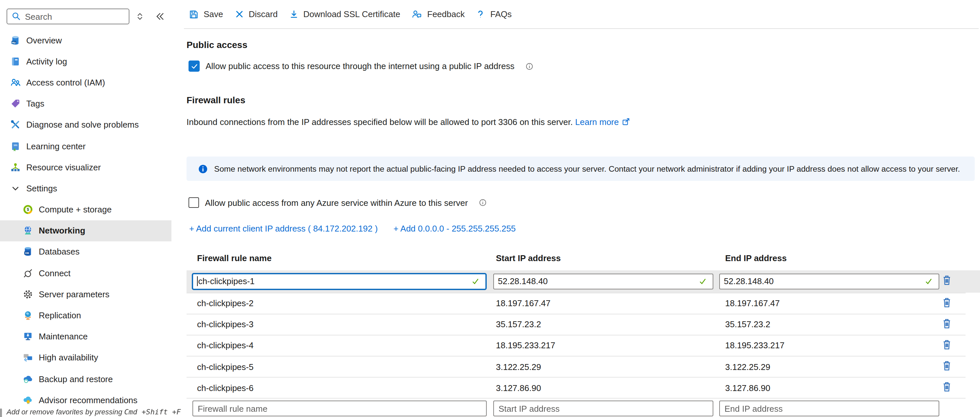 This screenshot has width=980, height=417. Describe the element at coordinates (481, 14) in the screenshot. I see `question-icon` at that location.